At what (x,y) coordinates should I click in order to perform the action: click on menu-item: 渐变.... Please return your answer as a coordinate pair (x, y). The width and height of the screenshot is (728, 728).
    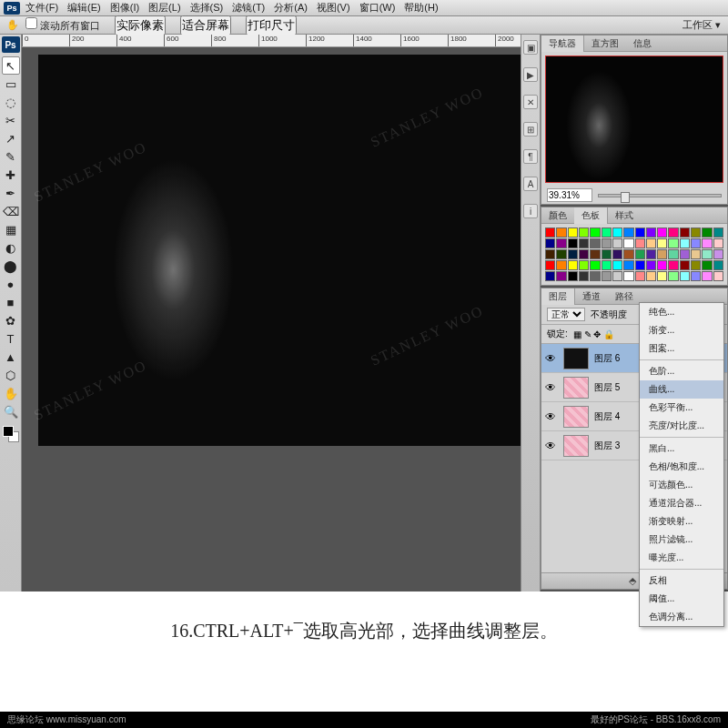
    Looking at the image, I should click on (682, 330).